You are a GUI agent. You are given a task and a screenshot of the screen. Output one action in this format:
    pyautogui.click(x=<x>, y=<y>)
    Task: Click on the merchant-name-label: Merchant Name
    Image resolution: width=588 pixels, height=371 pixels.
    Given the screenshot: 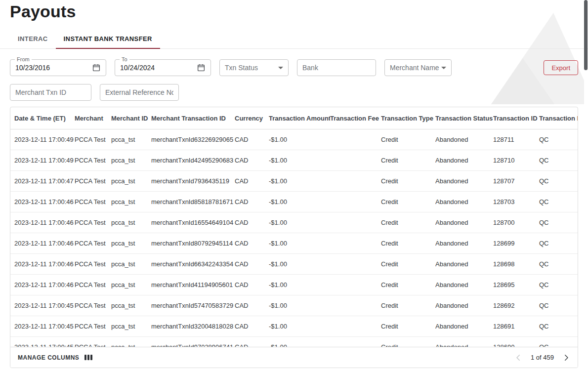 What is the action you would take?
    pyautogui.click(x=415, y=68)
    